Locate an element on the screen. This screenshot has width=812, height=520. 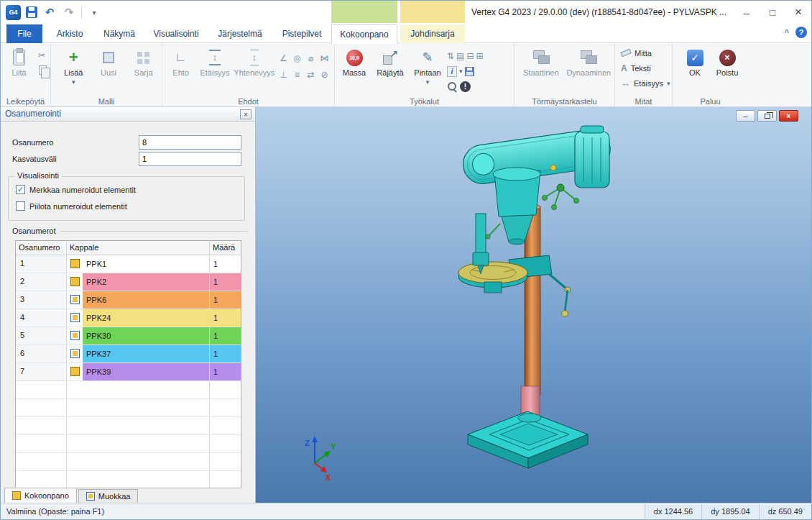
dialog-close-icon is located at coordinates (246, 114).